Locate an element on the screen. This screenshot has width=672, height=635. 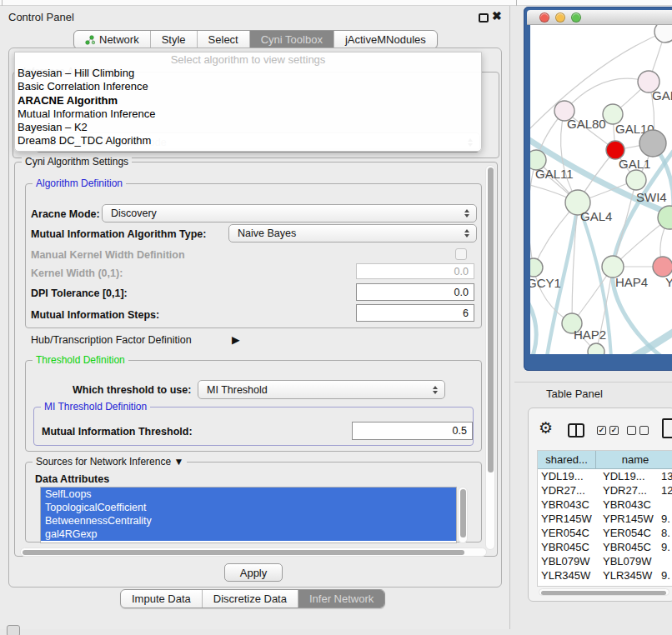
table-cell: 12 is located at coordinates (665, 490).